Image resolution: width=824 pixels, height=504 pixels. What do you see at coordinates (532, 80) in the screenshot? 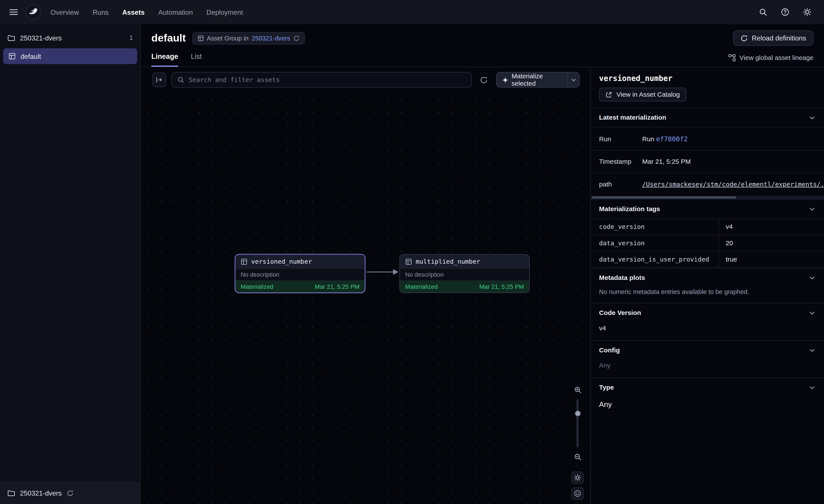
I see `materialize-selected-button: Materialize selected` at bounding box center [532, 80].